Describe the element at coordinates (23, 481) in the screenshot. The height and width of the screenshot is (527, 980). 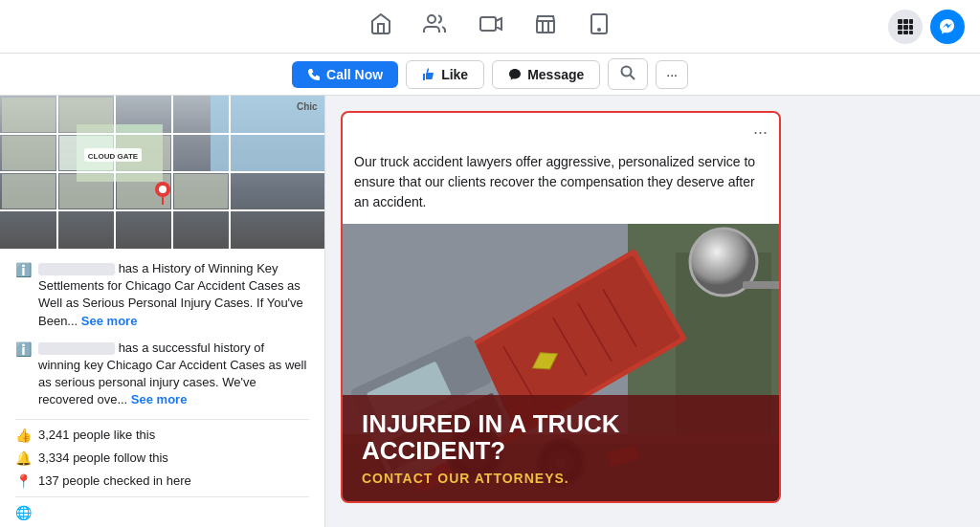
I see `checkins-icon: 📍` at that location.